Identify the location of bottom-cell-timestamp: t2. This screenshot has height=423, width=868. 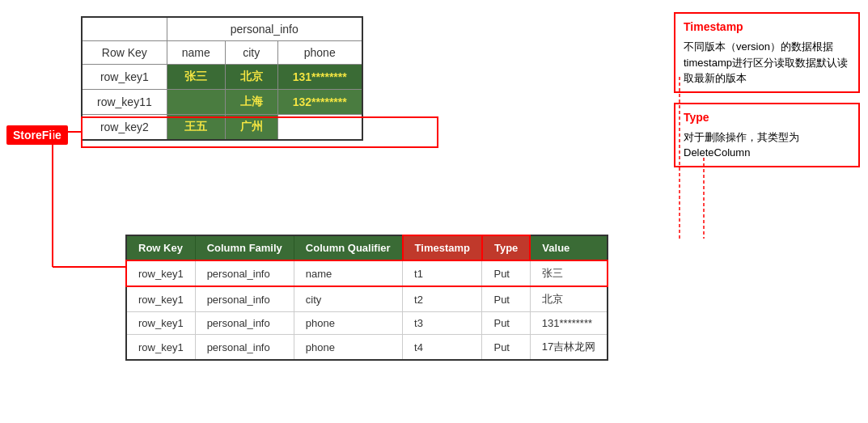
(442, 299).